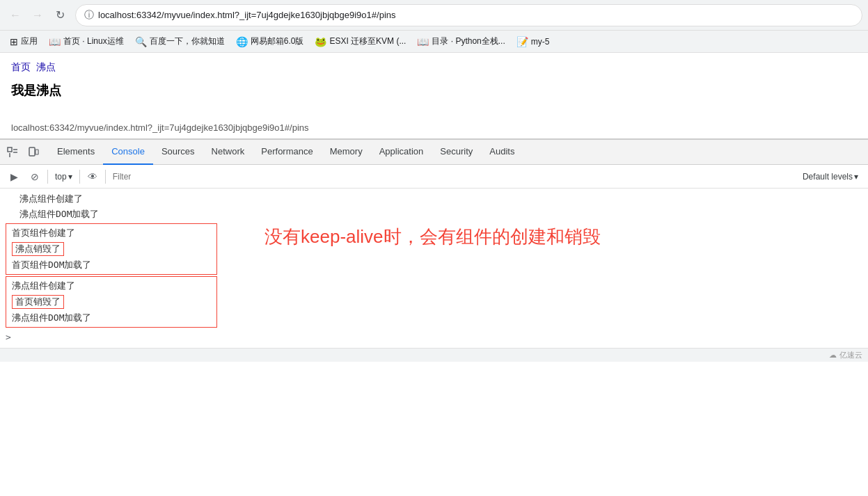  Describe the element at coordinates (128, 152) in the screenshot. I see `tab-console: Console` at that location.